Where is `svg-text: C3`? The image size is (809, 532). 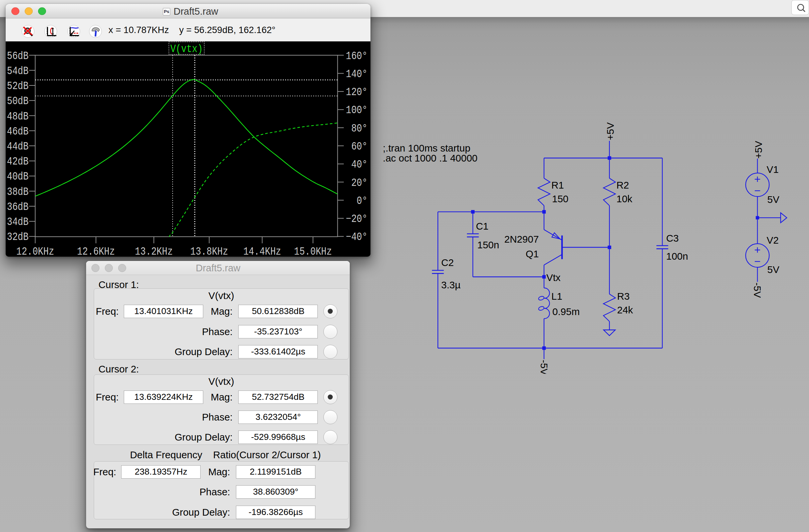 svg-text: C3 is located at coordinates (672, 238).